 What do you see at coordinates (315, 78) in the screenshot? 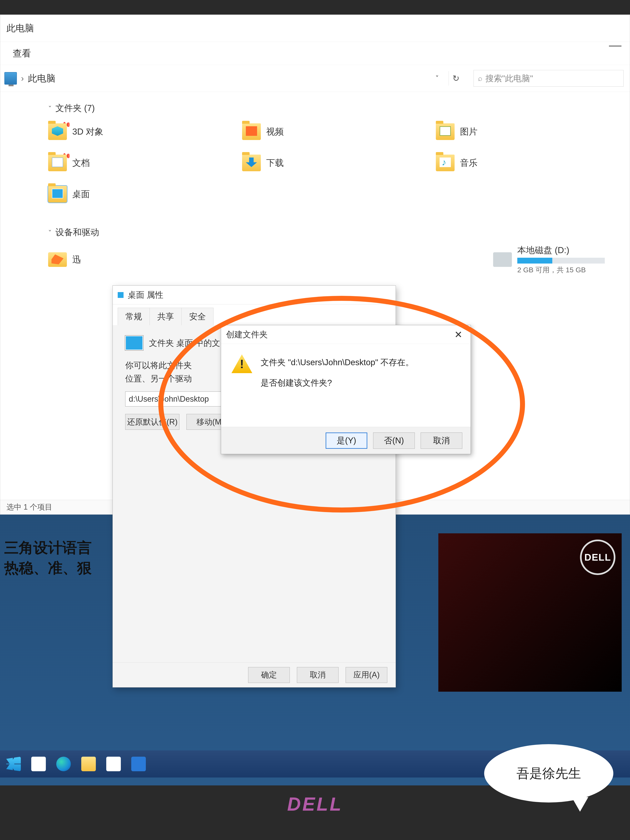
I see `address-bar: › 此电脑 ˅ ↻ ⌕ 搜索"此电脑"` at bounding box center [315, 78].